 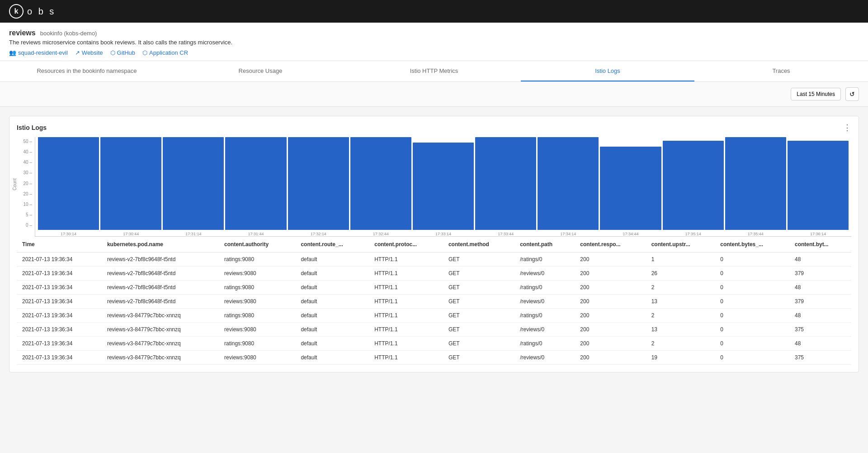 What do you see at coordinates (87, 72) in the screenshot?
I see `tab-resources: Resources in the bookinfo namespace` at bounding box center [87, 72].